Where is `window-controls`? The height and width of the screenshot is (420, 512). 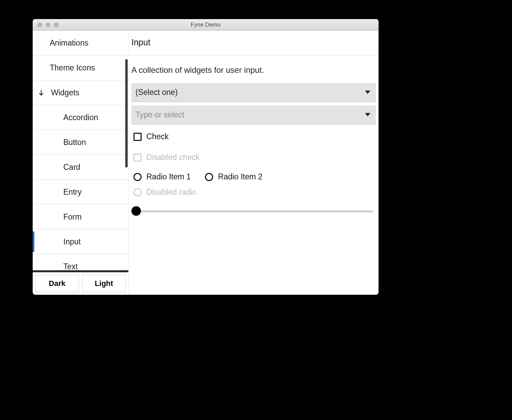
window-controls is located at coordinates (46, 25).